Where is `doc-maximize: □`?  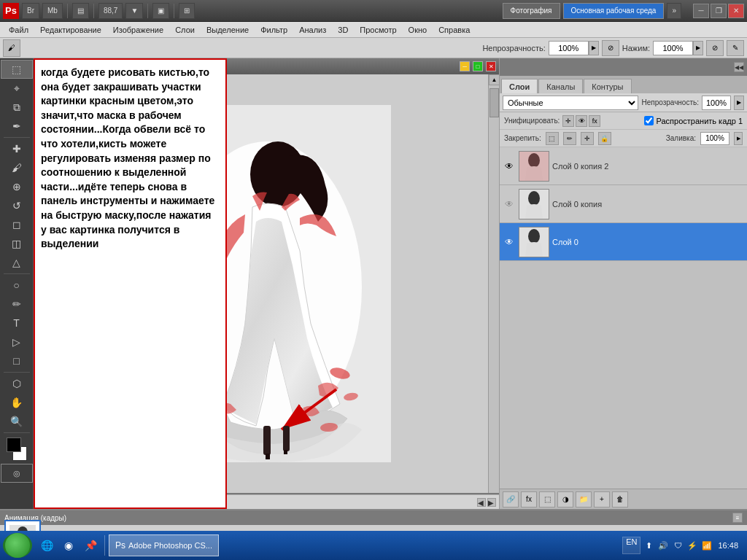
doc-maximize: □ is located at coordinates (478, 66).